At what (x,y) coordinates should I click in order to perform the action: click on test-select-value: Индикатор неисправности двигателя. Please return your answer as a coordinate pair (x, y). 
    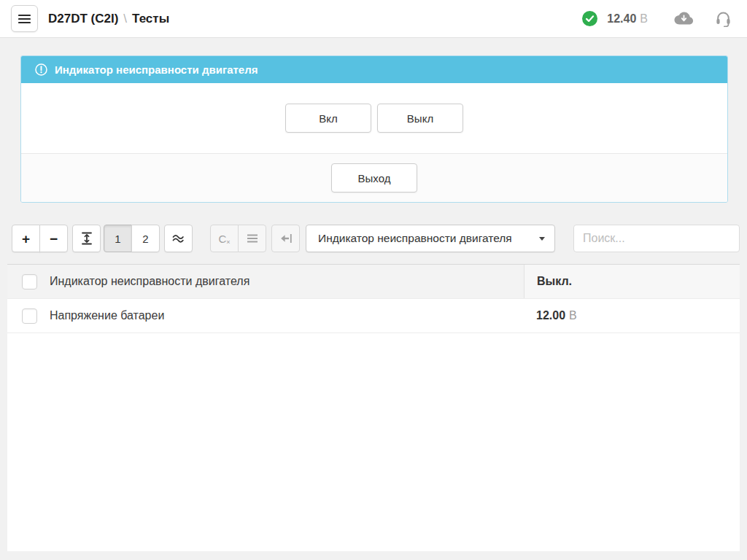
    Looking at the image, I should click on (415, 238).